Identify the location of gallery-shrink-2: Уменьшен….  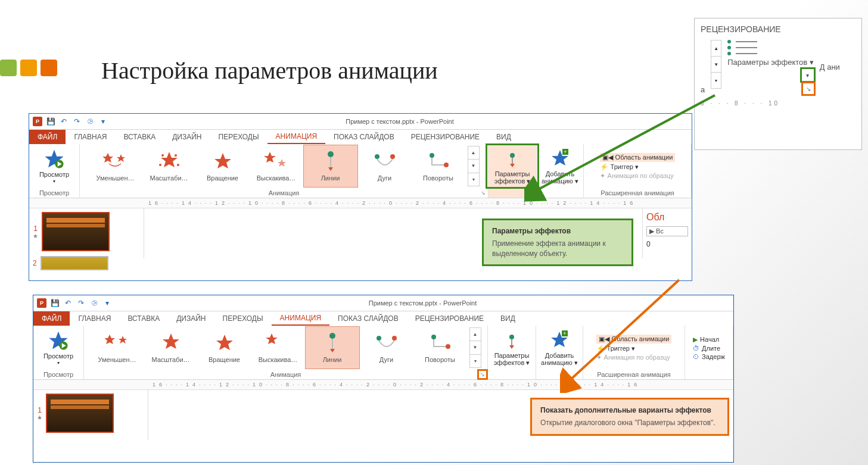
(117, 348).